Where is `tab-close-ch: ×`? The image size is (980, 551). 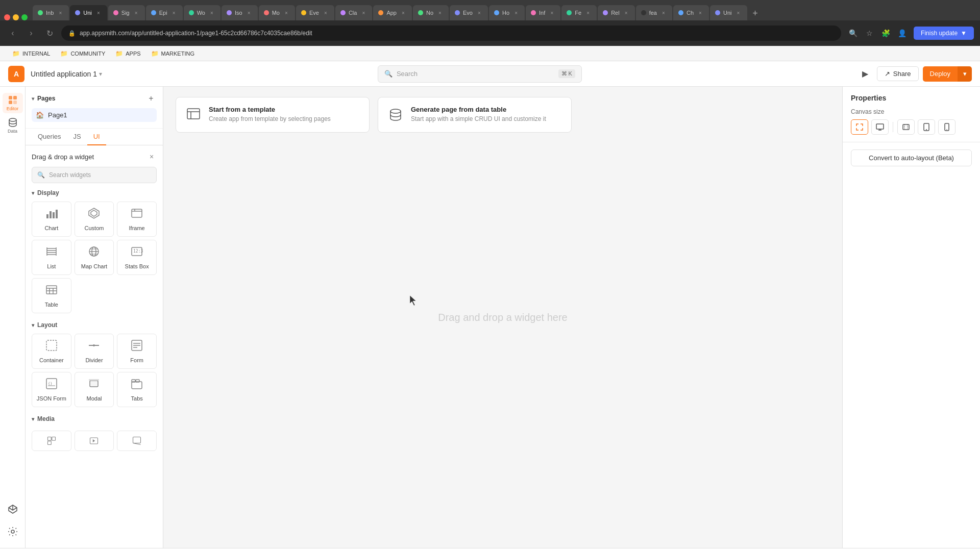
tab-close-ch: × is located at coordinates (700, 13).